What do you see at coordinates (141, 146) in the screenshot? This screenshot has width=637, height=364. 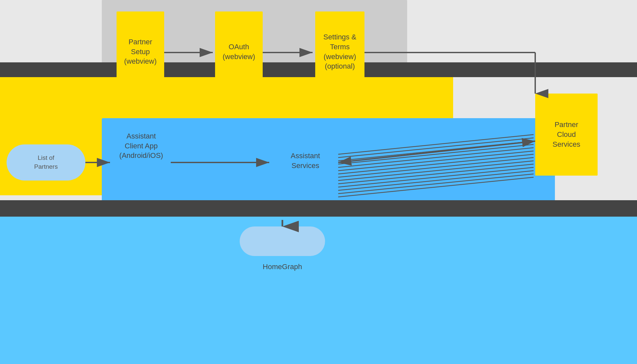 I see `assistant-client-label: Assistant Client App (Android/iOS)` at bounding box center [141, 146].